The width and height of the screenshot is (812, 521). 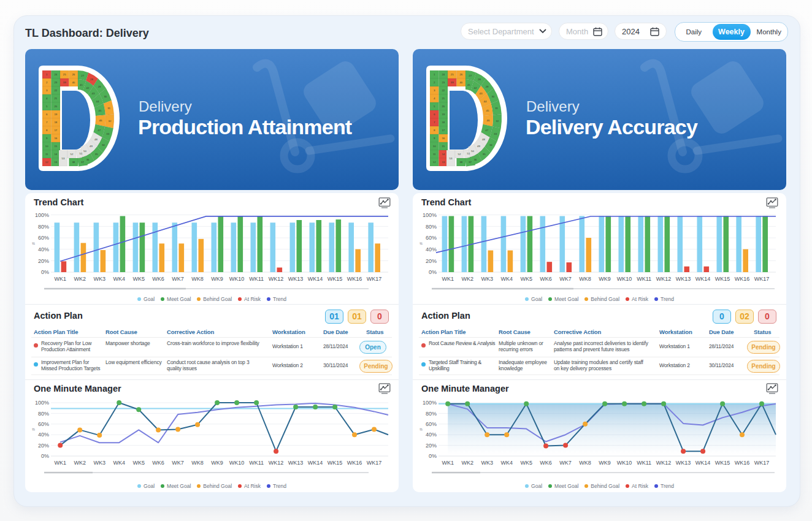 What do you see at coordinates (74, 75) in the screenshot?
I see `svg-text: 26` at bounding box center [74, 75].